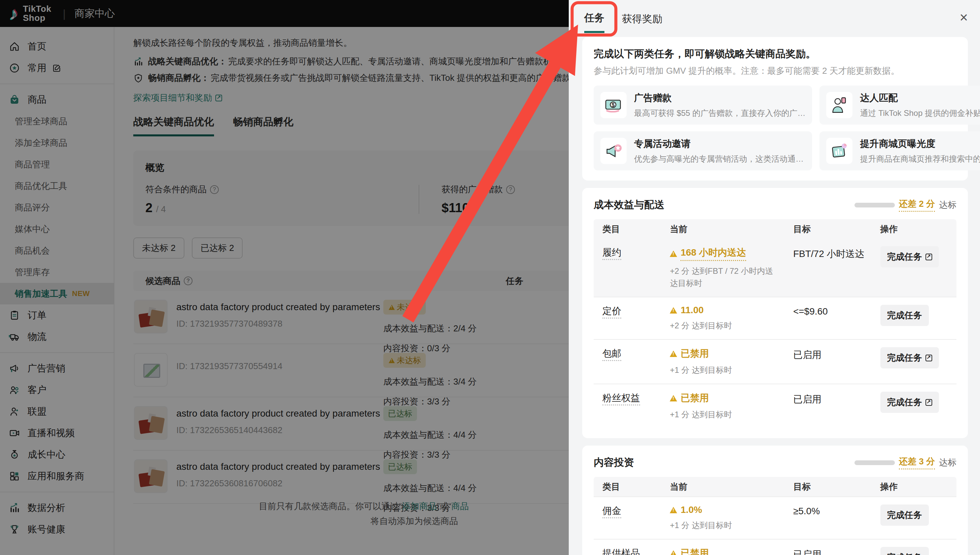 The width and height of the screenshot is (980, 555). What do you see at coordinates (775, 406) in the screenshot?
I see `table-row: 粉丝权益 已禁用 +1 分 达到目标时 已启用 完成任务` at bounding box center [775, 406].